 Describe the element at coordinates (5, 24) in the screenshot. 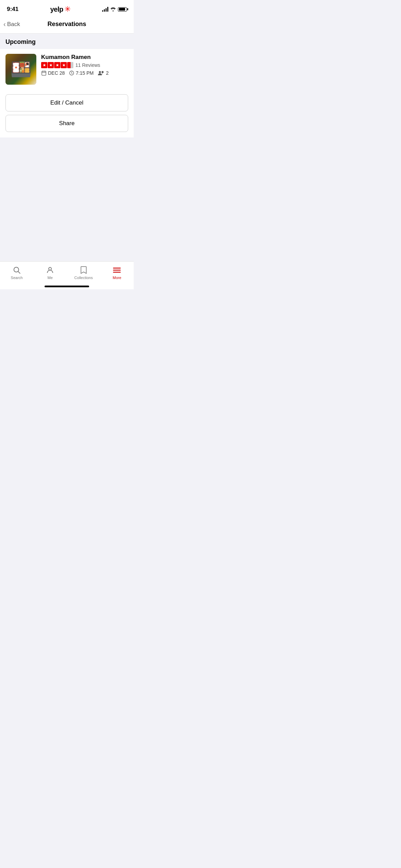

I see `back-arrow-icon: ‹` at that location.